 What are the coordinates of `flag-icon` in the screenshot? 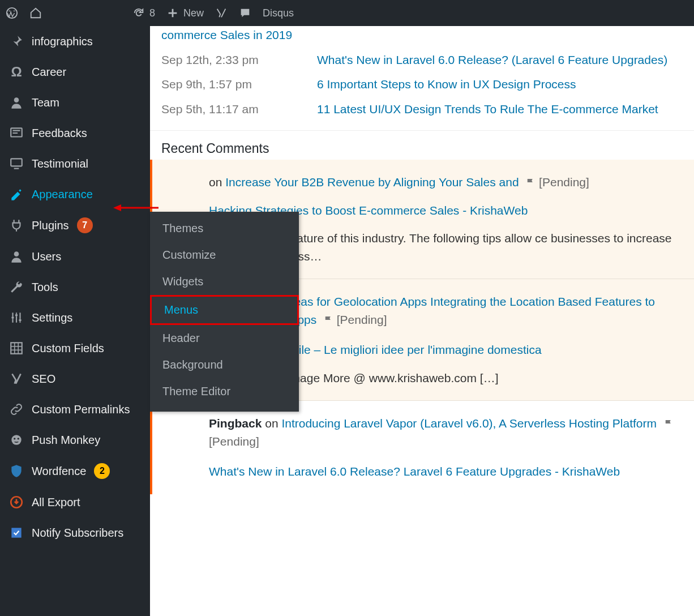 It's located at (530, 182).